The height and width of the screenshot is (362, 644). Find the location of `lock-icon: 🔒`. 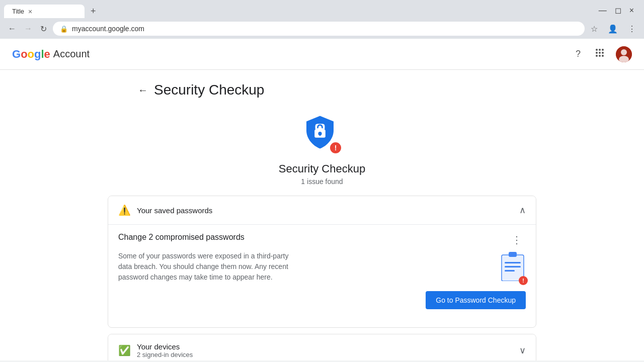

lock-icon: 🔒 is located at coordinates (64, 29).